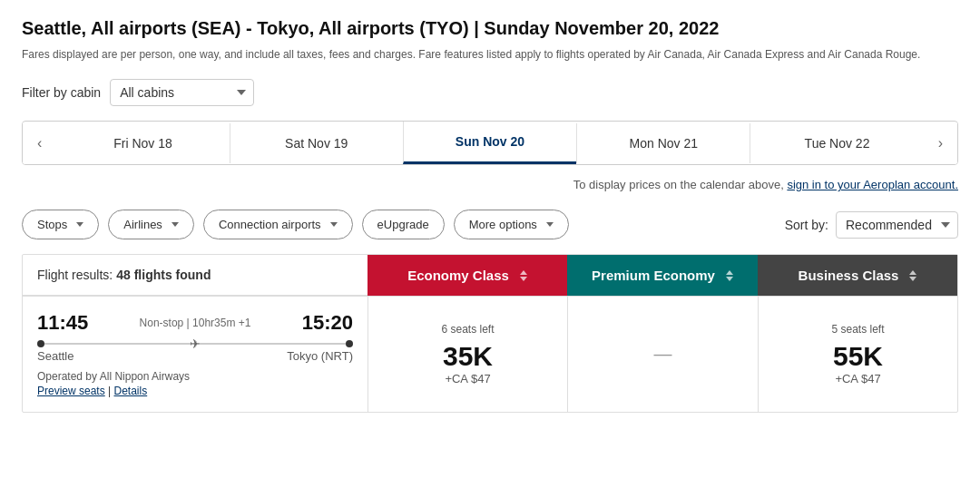  What do you see at coordinates (467, 276) in the screenshot?
I see `economy-class-header: Economy Class` at bounding box center [467, 276].